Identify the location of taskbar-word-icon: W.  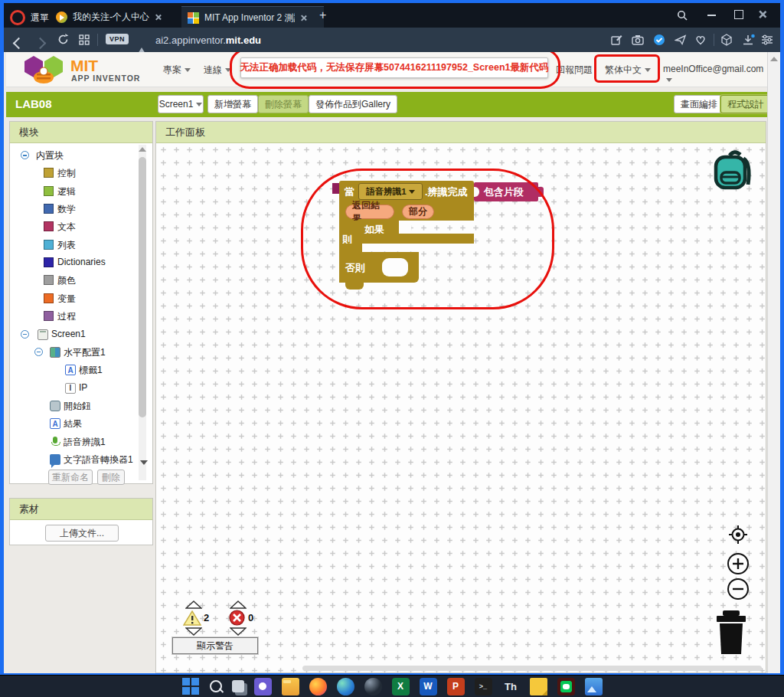
(429, 686).